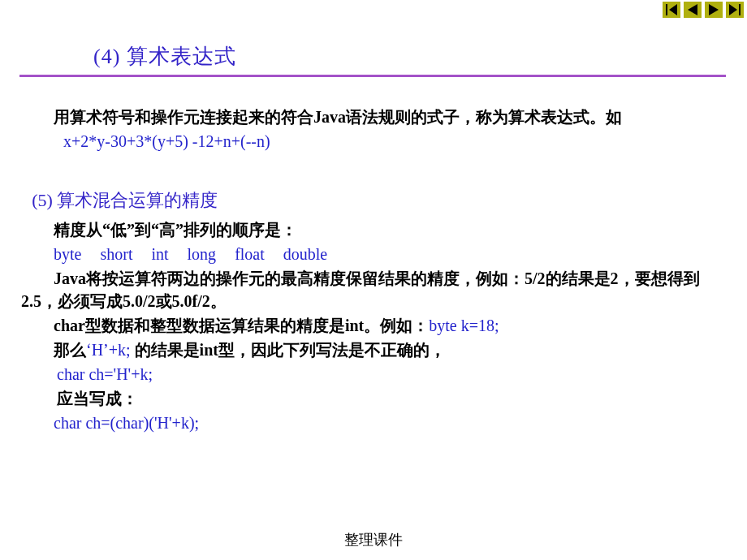 The height and width of the screenshot is (560, 747). I want to click on code-hplusk: ‘H’+k;, so click(109, 350).